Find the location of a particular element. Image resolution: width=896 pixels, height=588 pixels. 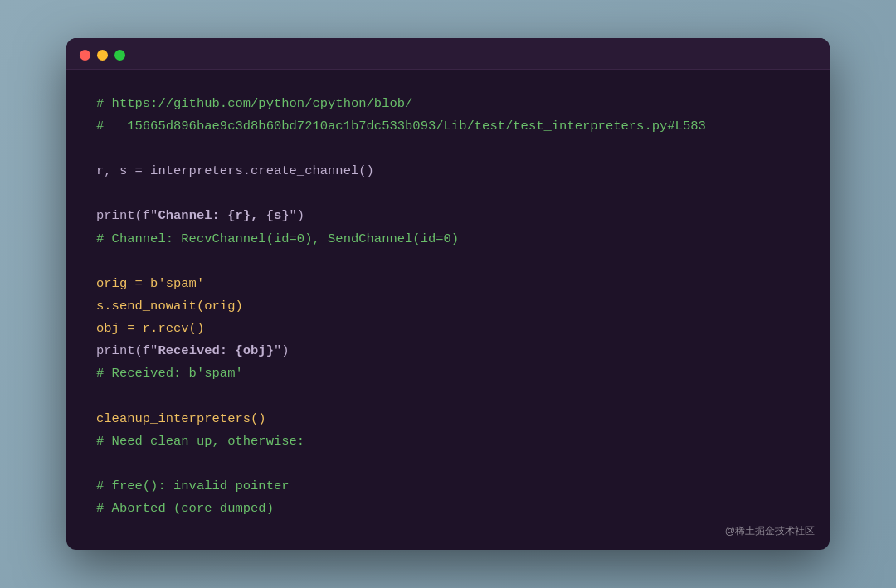

code-line-7: s.send_nowait(orig) is located at coordinates (169, 306).